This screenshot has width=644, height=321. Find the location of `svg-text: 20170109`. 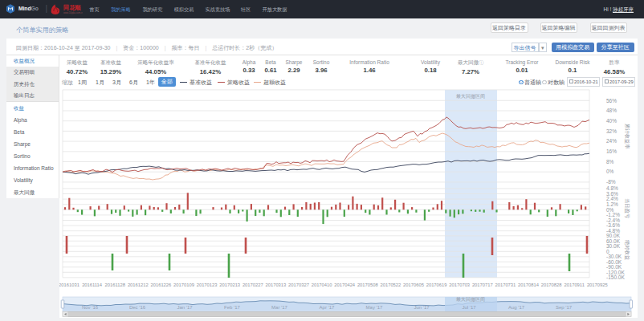

svg-text: 20170109 is located at coordinates (184, 285).